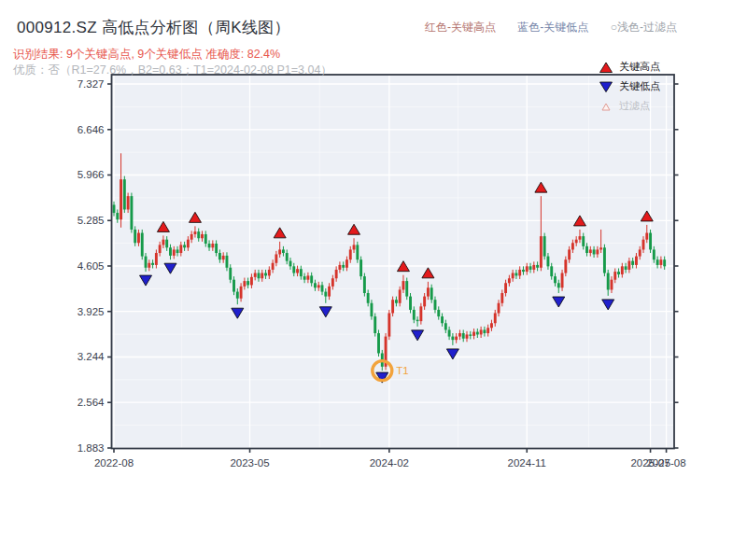 The height and width of the screenshot is (560, 747). Describe the element at coordinates (650, 86) in the screenshot. I see `legend-item-key-low: 关键低点` at that location.